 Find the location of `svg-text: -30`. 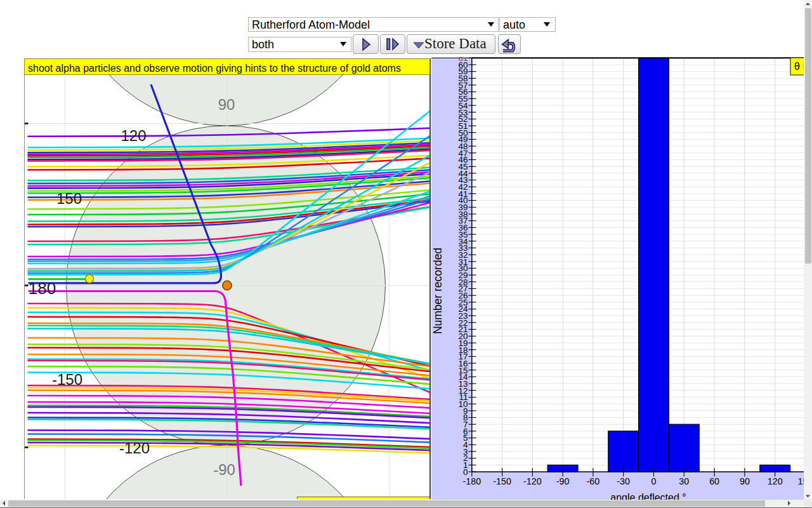

svg-text: -30 is located at coordinates (623, 481).